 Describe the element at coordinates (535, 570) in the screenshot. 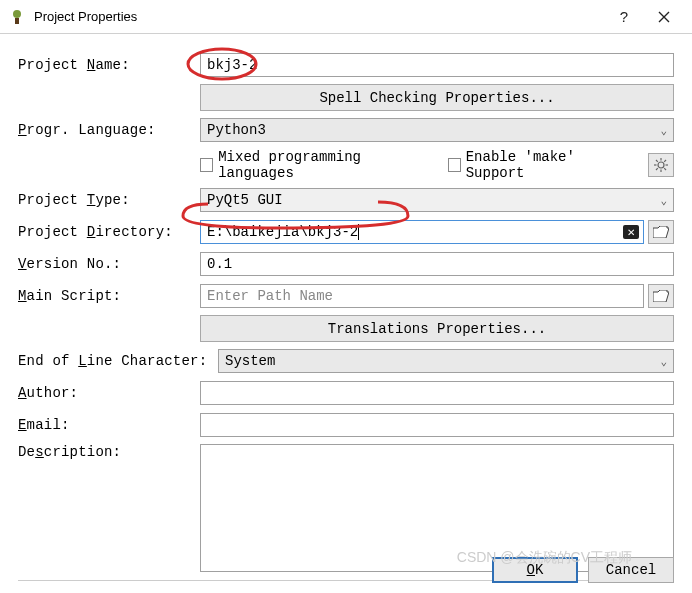

I see `ok-button: OK` at that location.